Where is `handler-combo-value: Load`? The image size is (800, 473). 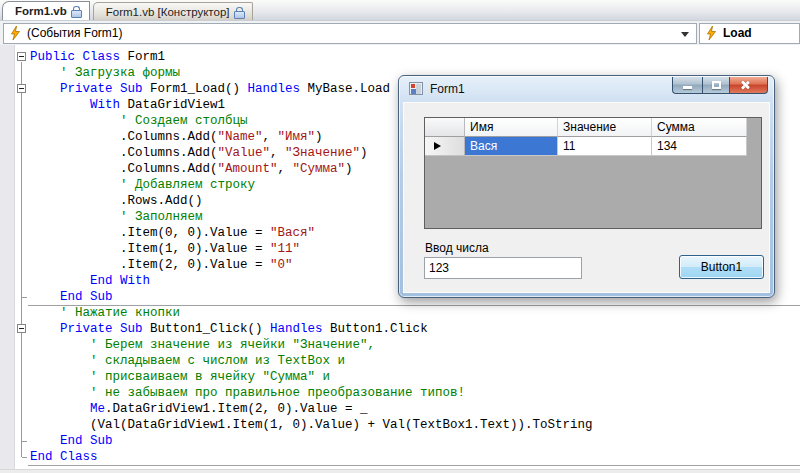 handler-combo-value: Load is located at coordinates (738, 33).